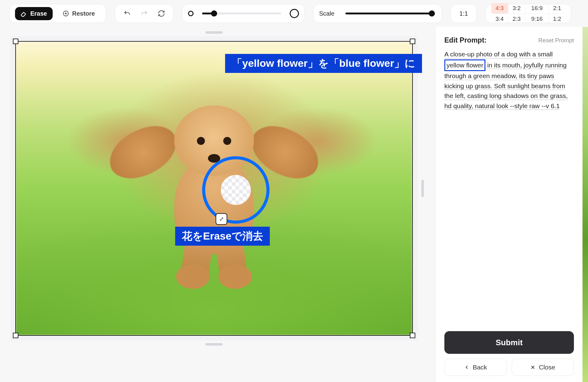 This screenshot has width=588, height=382. Describe the element at coordinates (517, 9) in the screenshot. I see `aspect-3-2: 3:2` at that location.